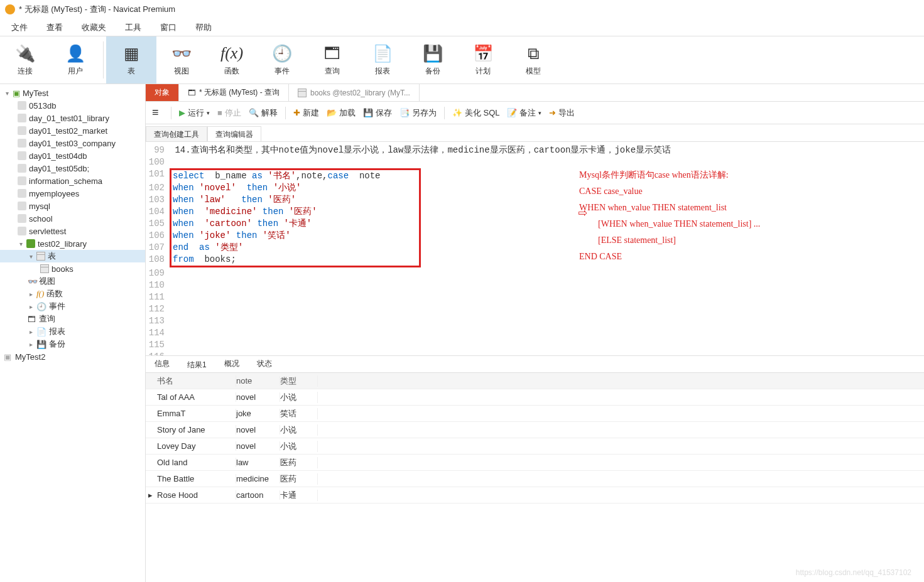 Image resolution: width=924 pixels, height=582 pixels. What do you see at coordinates (282, 53) in the screenshot?
I see `toolbar-icon: 🕘` at bounding box center [282, 53].